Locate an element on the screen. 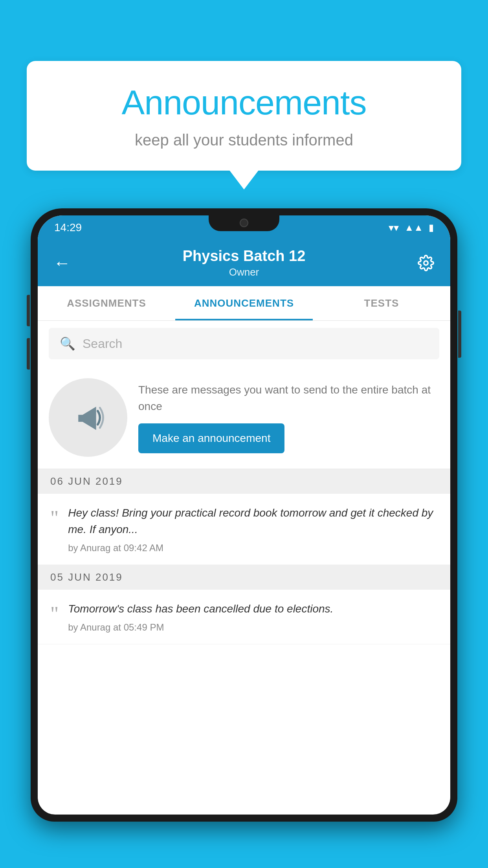  make-announcement-button: Make an announcement is located at coordinates (211, 438).